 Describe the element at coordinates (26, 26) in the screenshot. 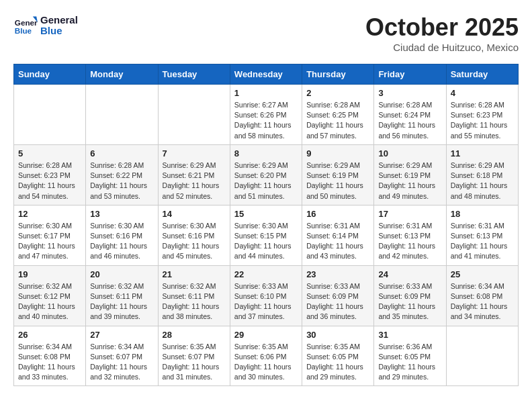

I see `logo-icon: General Blue` at that location.